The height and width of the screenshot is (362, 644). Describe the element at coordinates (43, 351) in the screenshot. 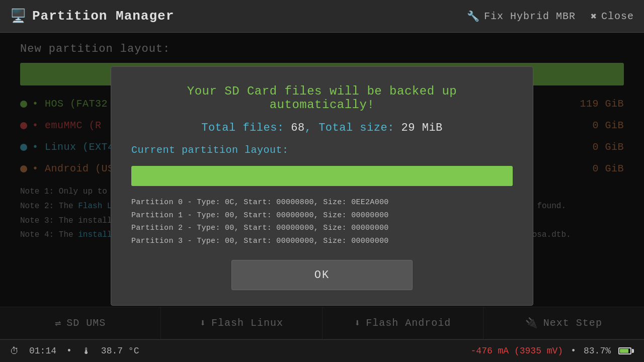

I see `time-display: 01:14` at that location.